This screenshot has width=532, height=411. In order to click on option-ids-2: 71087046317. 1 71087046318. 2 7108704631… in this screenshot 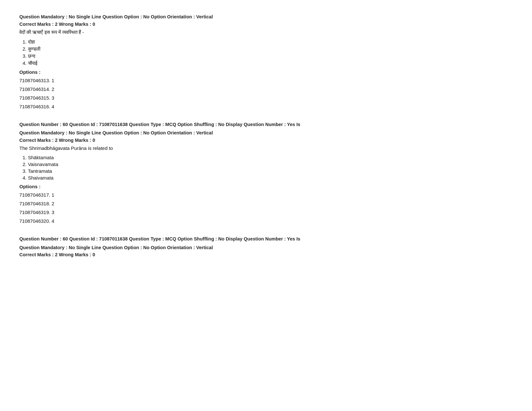, I will do `click(266, 208)`.